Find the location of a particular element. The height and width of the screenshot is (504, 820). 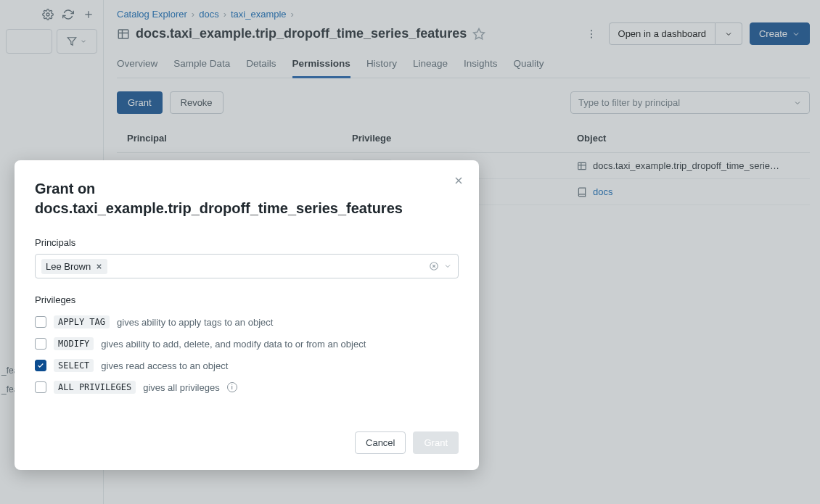

privilege-name: APPLY TAG is located at coordinates (81, 322).